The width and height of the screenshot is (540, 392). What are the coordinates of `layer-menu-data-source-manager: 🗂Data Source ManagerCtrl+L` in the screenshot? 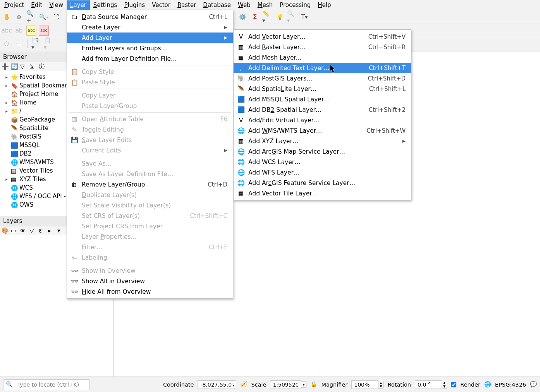 It's located at (150, 17).